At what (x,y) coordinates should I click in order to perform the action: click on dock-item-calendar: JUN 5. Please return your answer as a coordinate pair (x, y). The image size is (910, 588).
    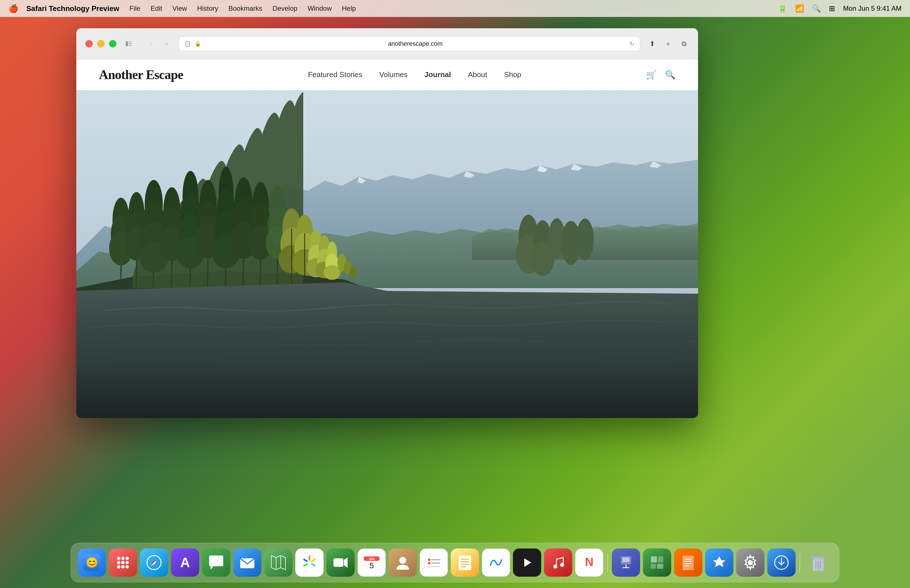
    Looking at the image, I should click on (372, 562).